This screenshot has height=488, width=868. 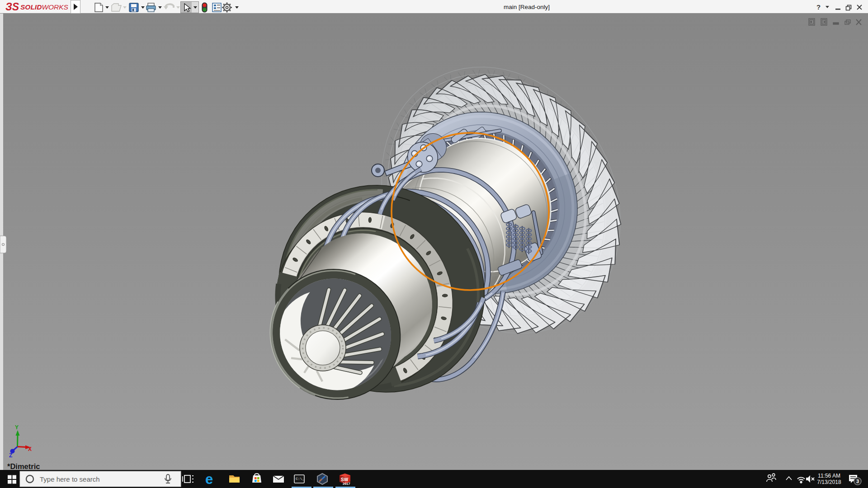 What do you see at coordinates (829, 476) in the screenshot?
I see `svg-text: 11:56 AM` at bounding box center [829, 476].